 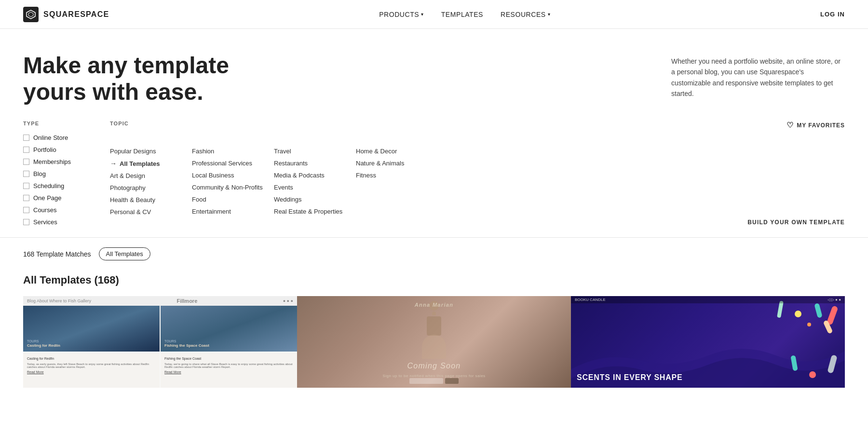 I want to click on checkbox-online-store, so click(x=26, y=138).